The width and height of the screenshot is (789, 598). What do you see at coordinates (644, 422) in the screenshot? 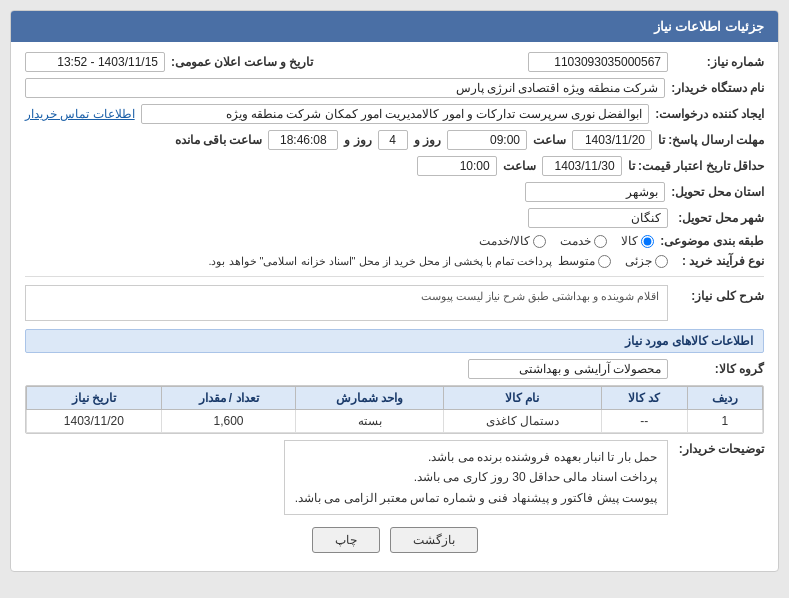
I see `table-cell-code: --` at bounding box center [644, 422].